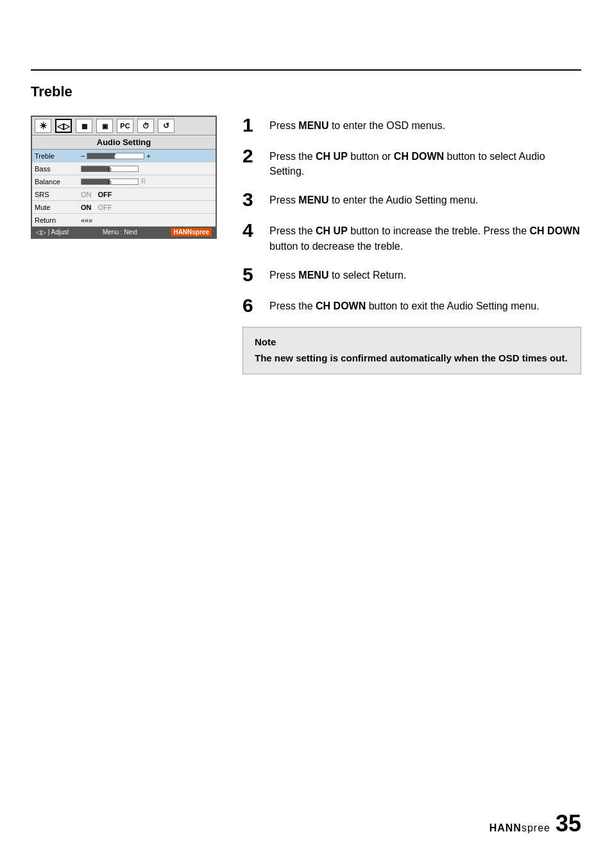  What do you see at coordinates (191, 232) in the screenshot?
I see `osd-bottom-brand: HANNspree` at bounding box center [191, 232].